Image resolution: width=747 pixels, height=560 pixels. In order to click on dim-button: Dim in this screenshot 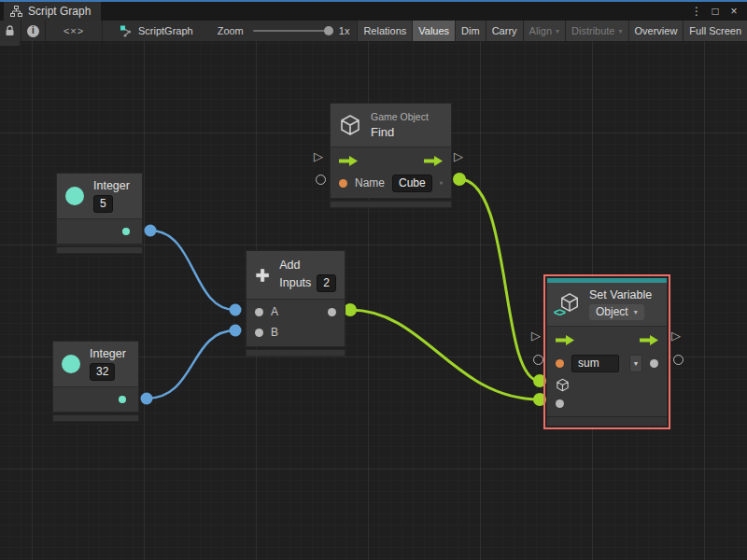, I will do `click(471, 31)`.